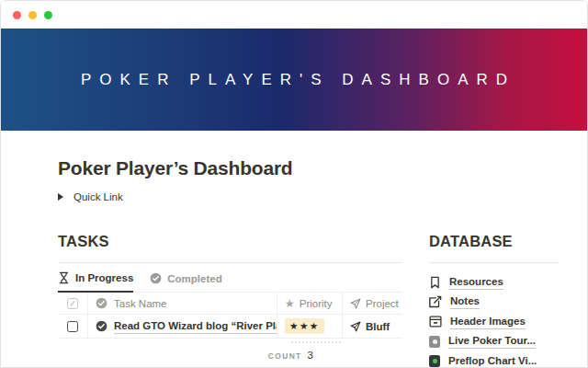 The width and height of the screenshot is (588, 368). What do you see at coordinates (98, 197) in the screenshot?
I see `quick-link-toggle-label: Quick Link` at bounding box center [98, 197].